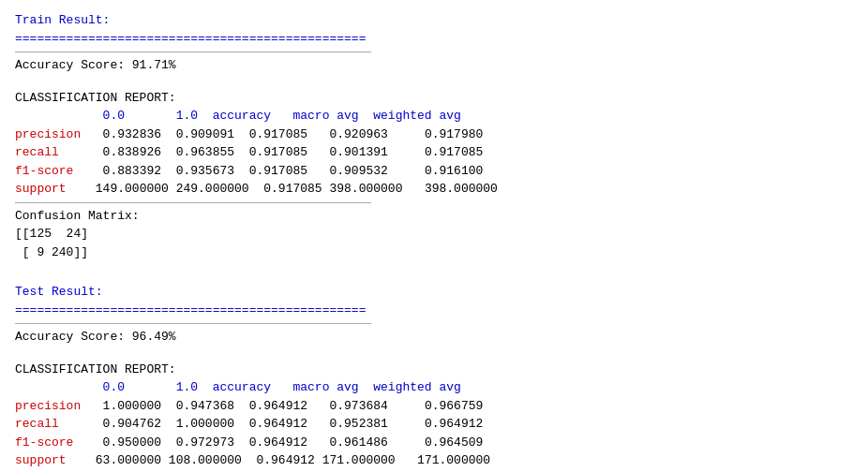  What do you see at coordinates (434, 443) in the screenshot?
I see `test-row-2: f1-score 0.950000 0.972973 0.964912 0.96…` at bounding box center [434, 443].